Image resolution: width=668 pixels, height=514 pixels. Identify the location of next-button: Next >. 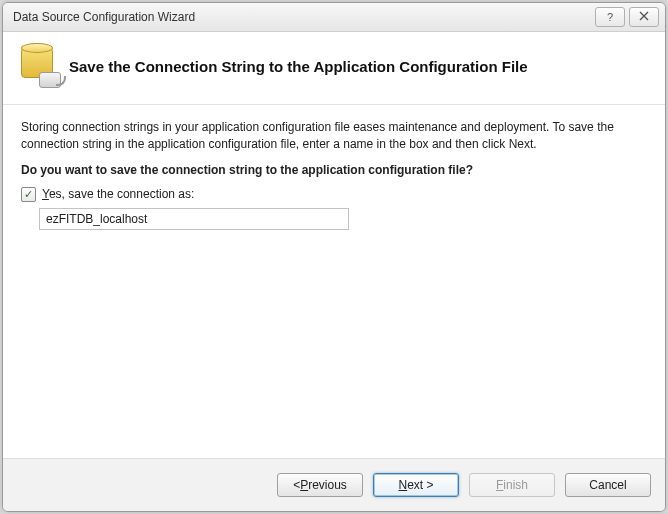
(416, 485).